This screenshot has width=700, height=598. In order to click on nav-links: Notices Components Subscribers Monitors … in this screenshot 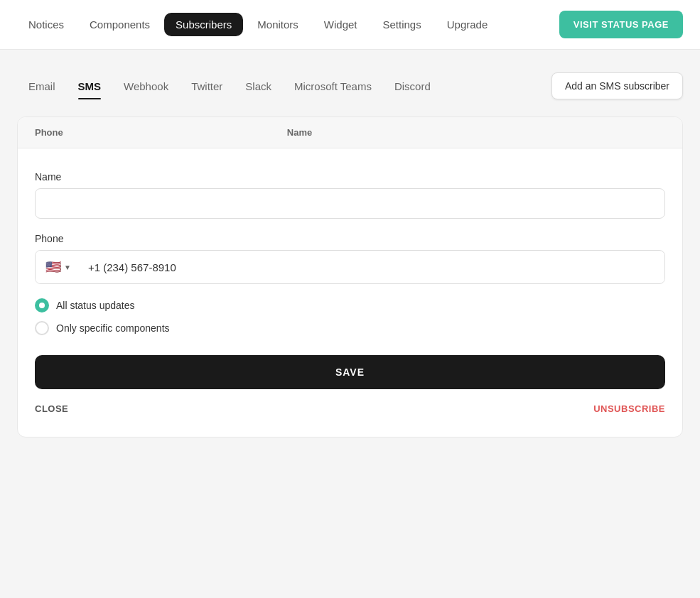, I will do `click(258, 24)`.